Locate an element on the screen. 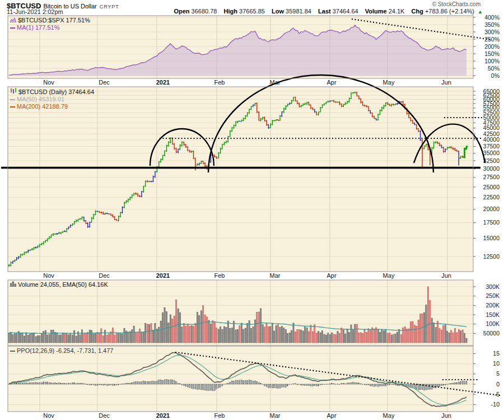  svg-text: -10 is located at coordinates (495, 404).